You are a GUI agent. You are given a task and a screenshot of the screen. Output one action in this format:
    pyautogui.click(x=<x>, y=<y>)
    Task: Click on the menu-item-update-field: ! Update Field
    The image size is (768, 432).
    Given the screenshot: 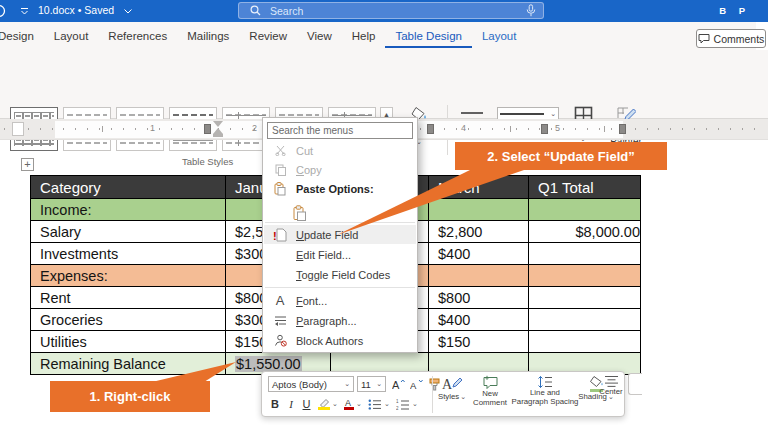 What is the action you would take?
    pyautogui.click(x=340, y=234)
    